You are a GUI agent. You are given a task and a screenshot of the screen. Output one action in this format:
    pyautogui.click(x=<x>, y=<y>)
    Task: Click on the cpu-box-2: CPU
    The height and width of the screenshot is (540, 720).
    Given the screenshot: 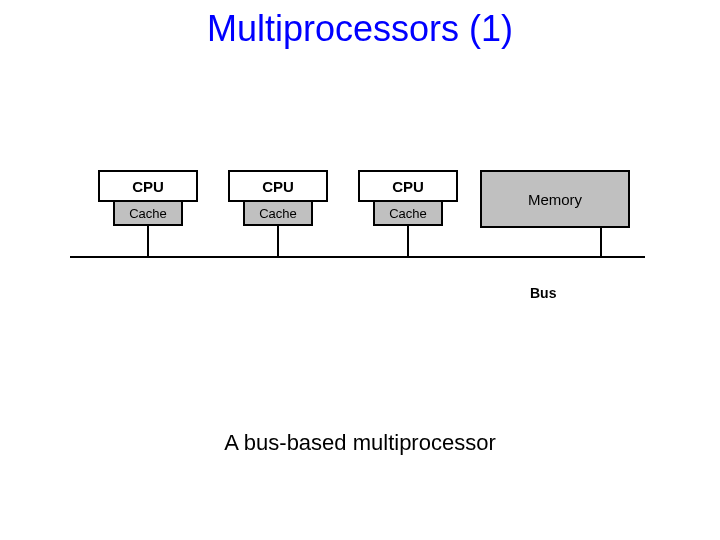 What is the action you would take?
    pyautogui.click(x=278, y=186)
    